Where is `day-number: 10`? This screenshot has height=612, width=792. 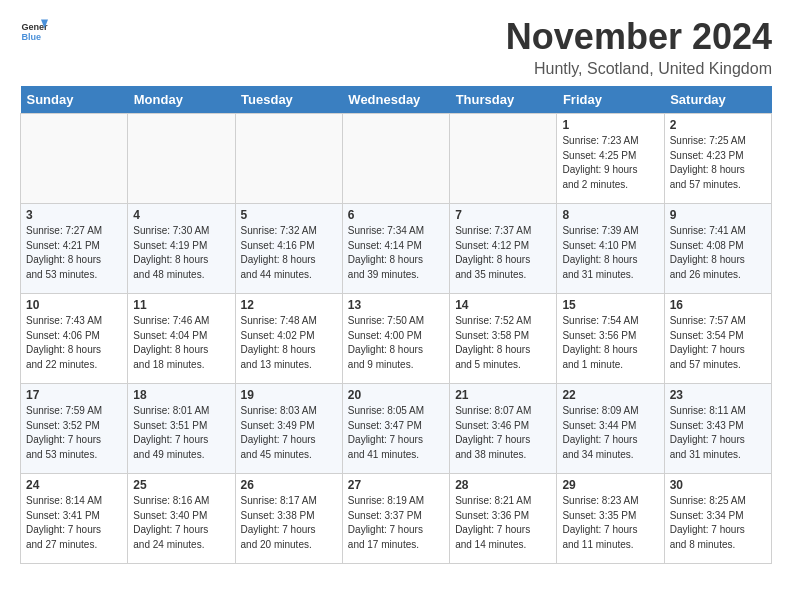
day-number: 10 is located at coordinates (74, 305).